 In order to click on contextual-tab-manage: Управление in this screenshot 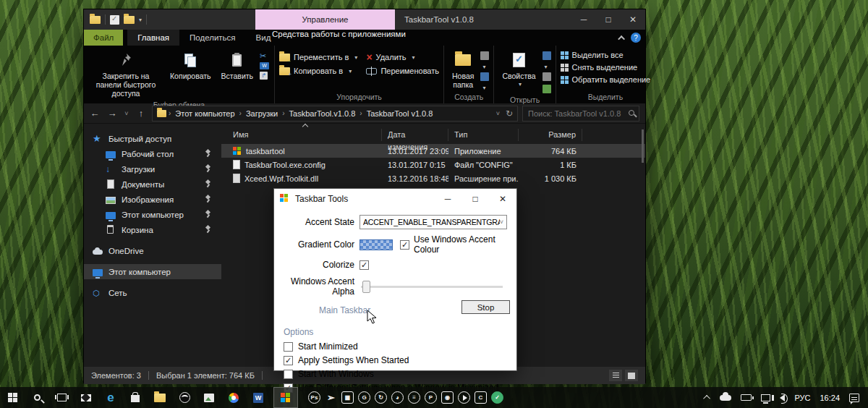, I will do `click(326, 20)`.